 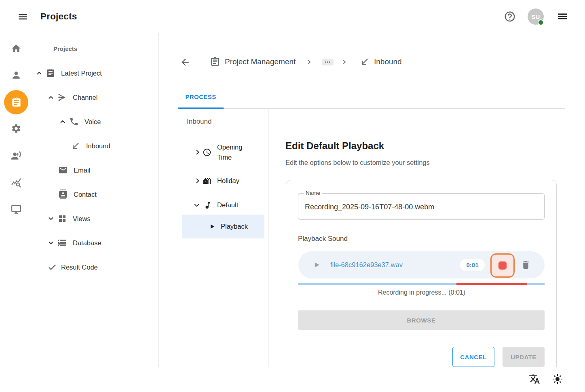 I want to click on panel-item-holiday: Holiday, so click(x=223, y=181).